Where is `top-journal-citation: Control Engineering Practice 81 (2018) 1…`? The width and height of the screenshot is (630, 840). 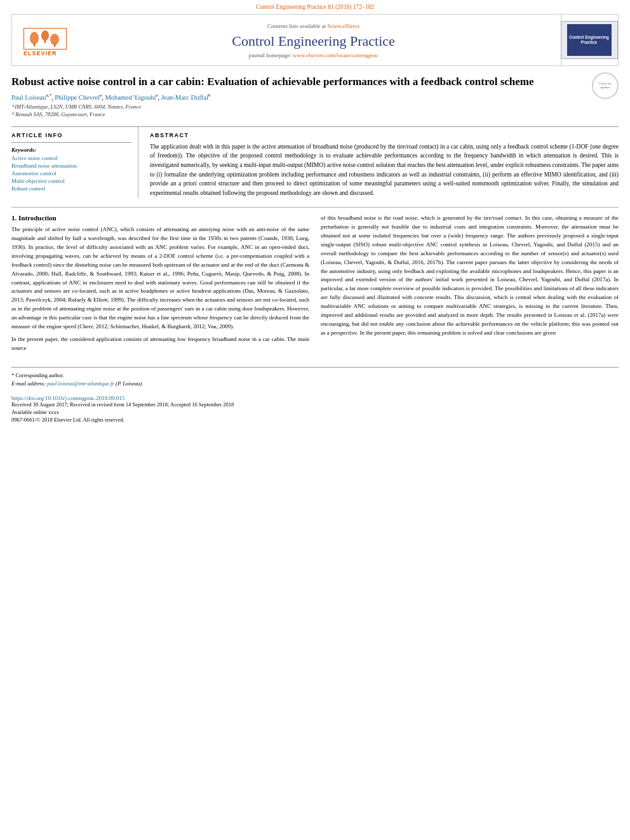 top-journal-citation: Control Engineering Practice 81 (2018) 1… is located at coordinates (315, 6).